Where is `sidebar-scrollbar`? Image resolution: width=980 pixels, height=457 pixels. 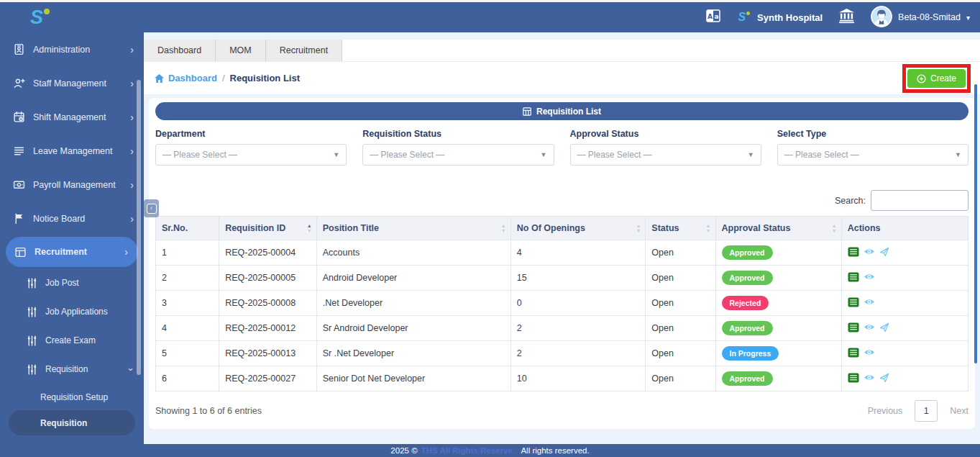 sidebar-scrollbar is located at coordinates (139, 227).